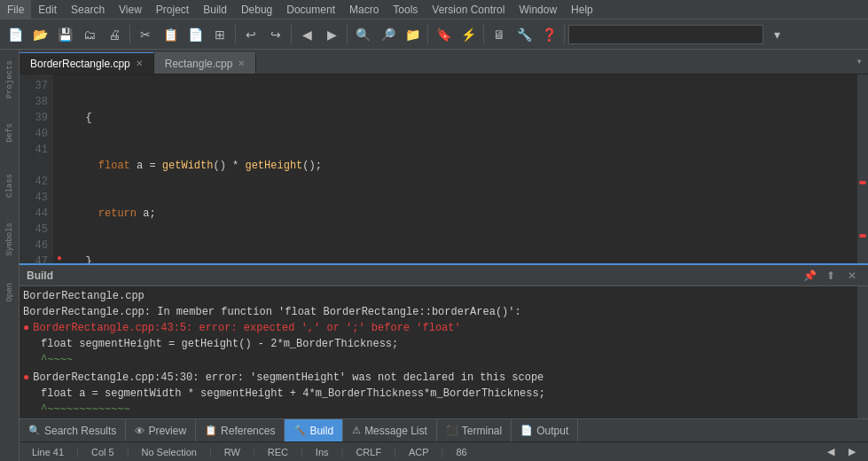 The image size is (868, 461). What do you see at coordinates (387, 35) in the screenshot?
I see `find-replace-button: 🔎` at bounding box center [387, 35].